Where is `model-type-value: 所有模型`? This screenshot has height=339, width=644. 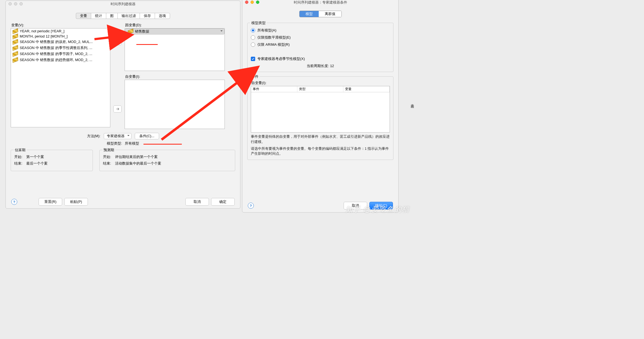
model-type-value: 所有模型 is located at coordinates (132, 143).